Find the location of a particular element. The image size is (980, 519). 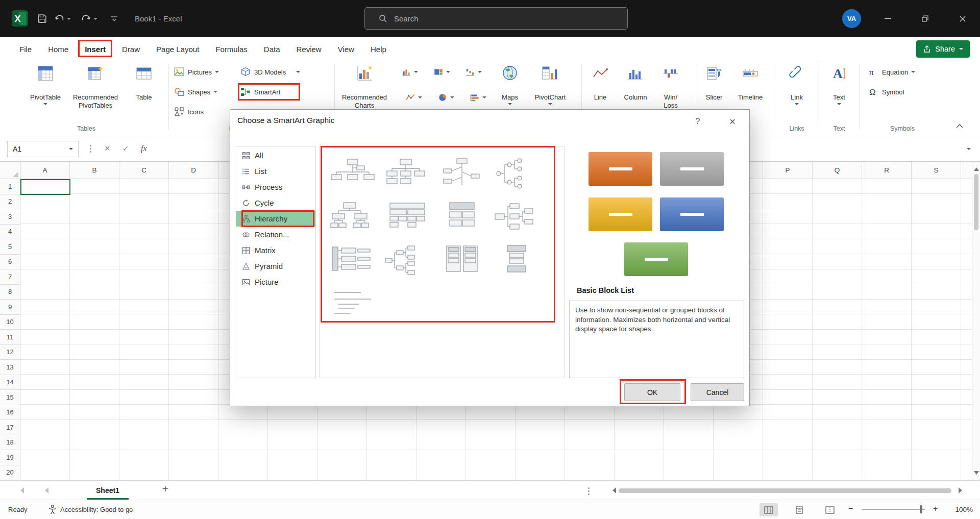

accessibility-status: Accessibility: Good to go is located at coordinates (96, 509).